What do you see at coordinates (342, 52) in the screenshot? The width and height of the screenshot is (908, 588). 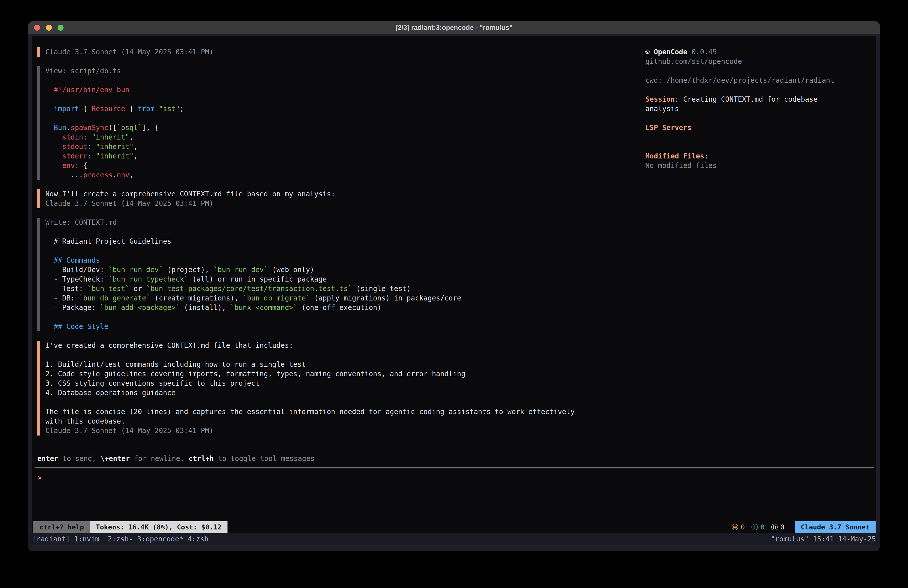 I see `message-line: Claude 3.7 Sonnet (14 May 2025 03:41 PM)` at bounding box center [342, 52].